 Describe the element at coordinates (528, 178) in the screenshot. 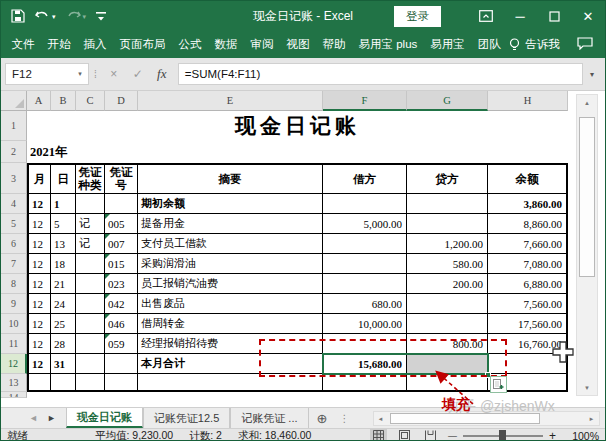

I see `table-header-余额: 余额` at that location.